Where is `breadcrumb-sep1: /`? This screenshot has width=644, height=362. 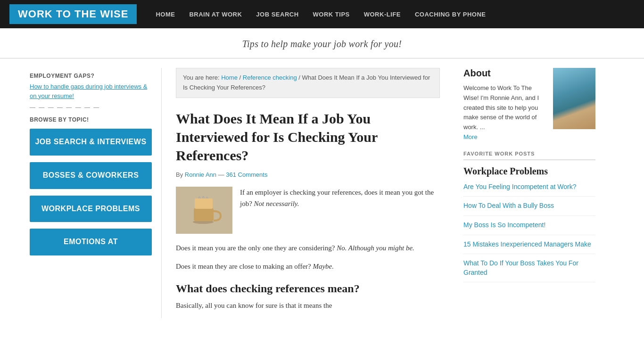
breadcrumb-sep1: / is located at coordinates (241, 77).